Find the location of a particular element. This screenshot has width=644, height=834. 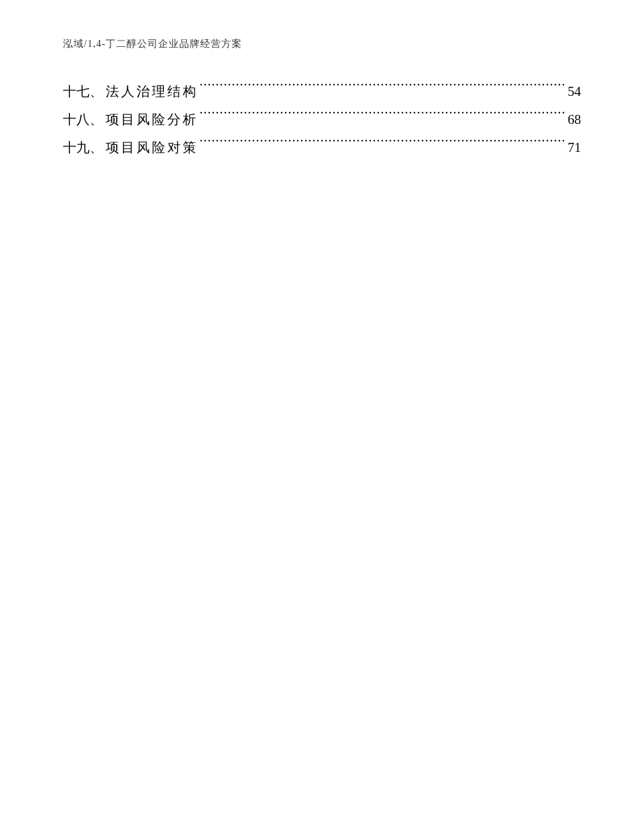

toc-entry-title: 项目风险对策 is located at coordinates (152, 148).